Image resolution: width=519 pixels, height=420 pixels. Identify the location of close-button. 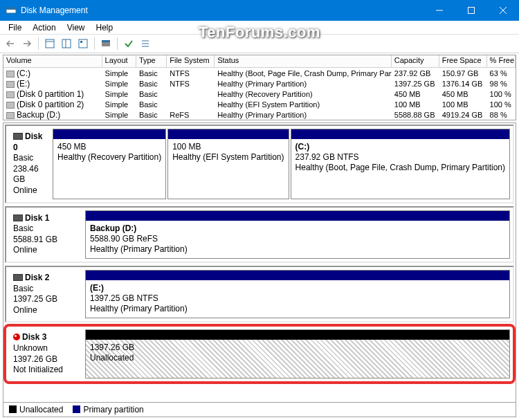
(503, 10).